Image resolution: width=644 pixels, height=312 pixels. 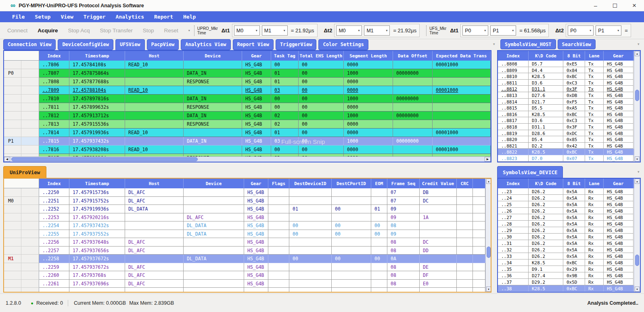 I want to click on table-row: ..8813D27.60xDBTxHS_G4B, so click(x=566, y=95).